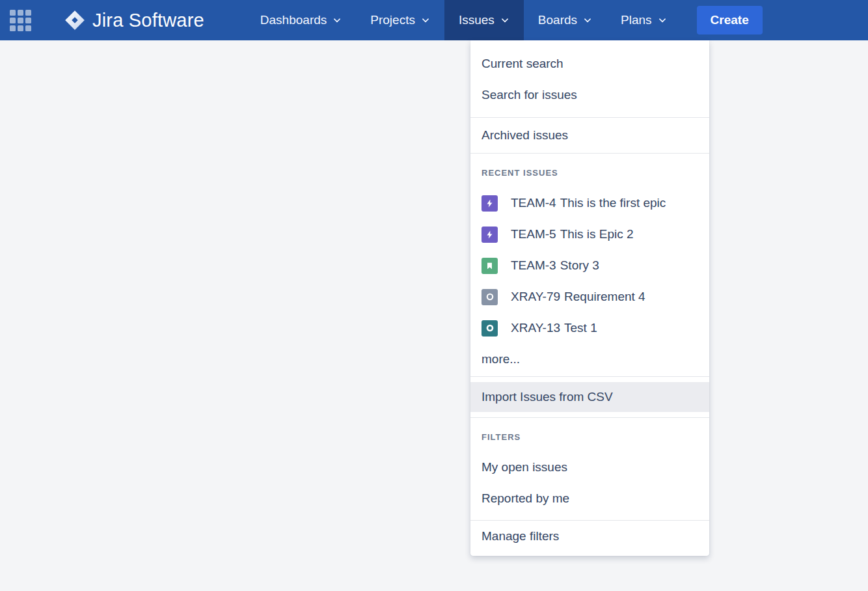  Describe the element at coordinates (476, 20) in the screenshot. I see `nav-item-label: Issues` at that location.